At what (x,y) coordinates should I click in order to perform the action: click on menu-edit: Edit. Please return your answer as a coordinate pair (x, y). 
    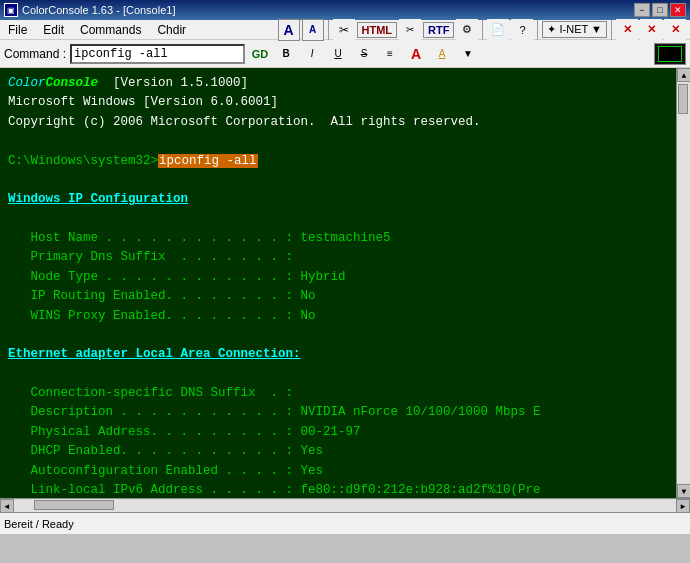
    Looking at the image, I should click on (54, 30).